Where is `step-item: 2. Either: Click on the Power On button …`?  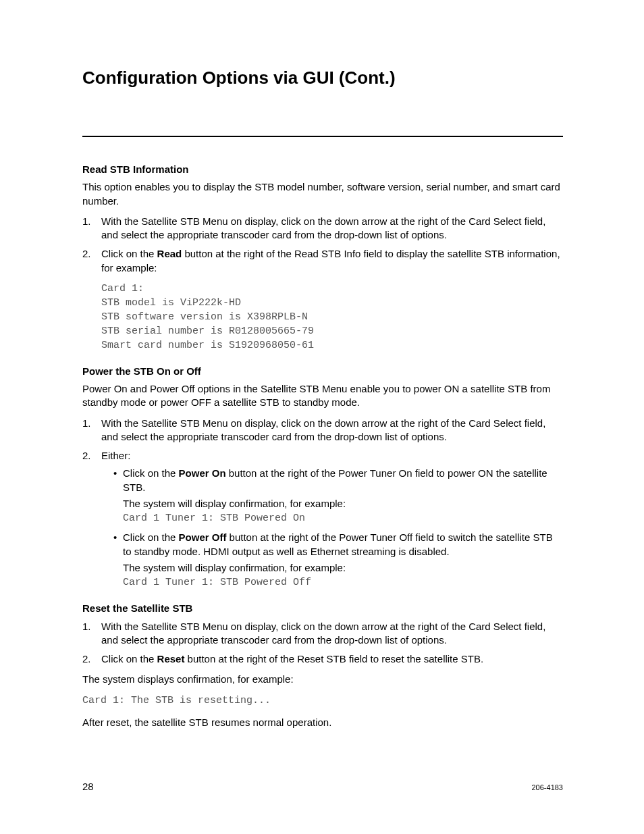
step-item: 2. Either: Click on the Power On button … is located at coordinates (323, 519).